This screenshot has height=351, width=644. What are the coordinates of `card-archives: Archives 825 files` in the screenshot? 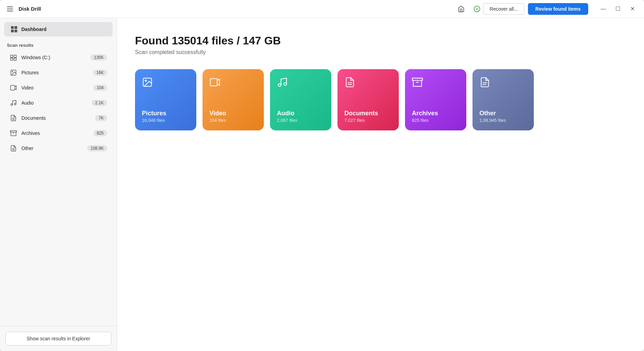 It's located at (436, 100).